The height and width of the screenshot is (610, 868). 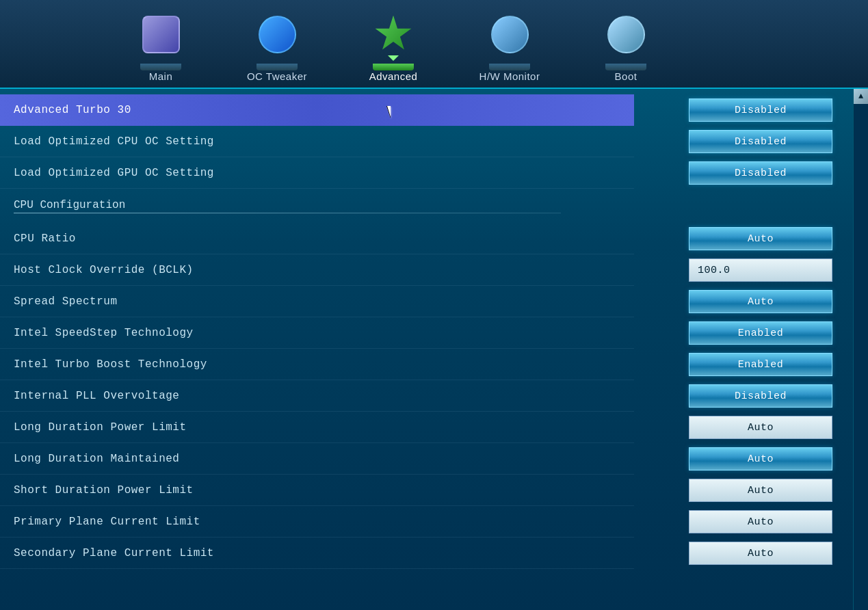 I want to click on value-primary-plane: Auto, so click(x=761, y=522).